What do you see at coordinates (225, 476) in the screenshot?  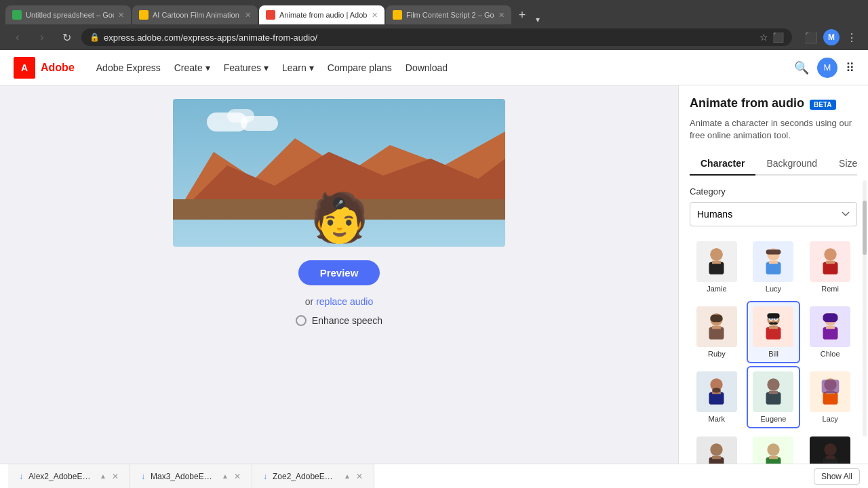 I see `download-expand-2: ▲` at bounding box center [225, 476].